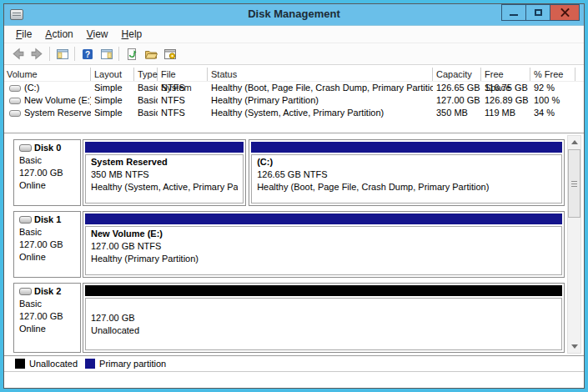 This screenshot has height=392, width=588. Describe the element at coordinates (294, 100) in the screenshot. I see `volume-row: New Volume (E:)SimpleBasicNTFSHealthy (P…` at that location.